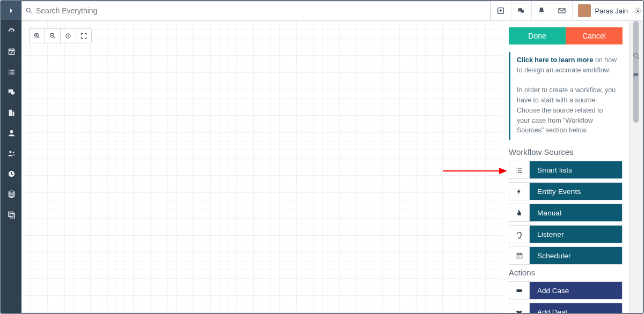 This screenshot has height=314, width=644. What do you see at coordinates (566, 290) in the screenshot?
I see `action-add-case: Add Case` at bounding box center [566, 290].